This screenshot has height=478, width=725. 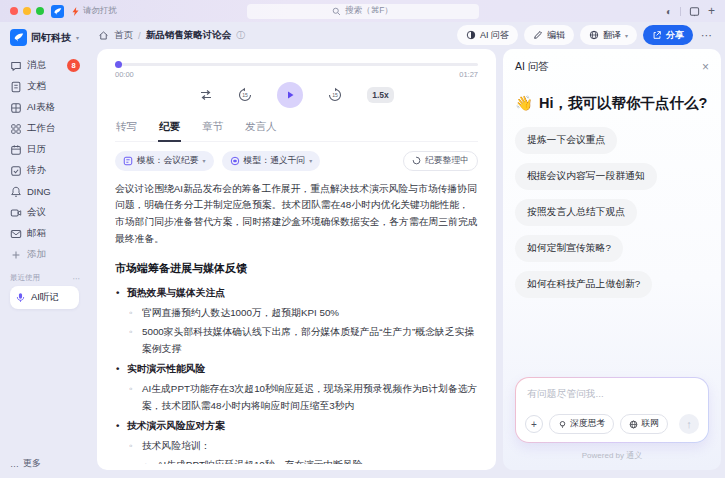 What do you see at coordinates (240, 36) in the screenshot?
I see `info-icon: ⓘ` at bounding box center [240, 36].